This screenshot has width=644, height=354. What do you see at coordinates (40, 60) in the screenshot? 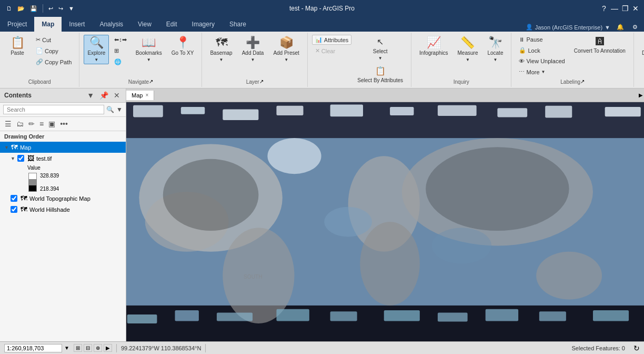
I see `ribbon-group-clipboard: 📋 Paste ✂ Cut 📄 Copy 🔗 Copy Path Clipboa…` at bounding box center [40, 60].